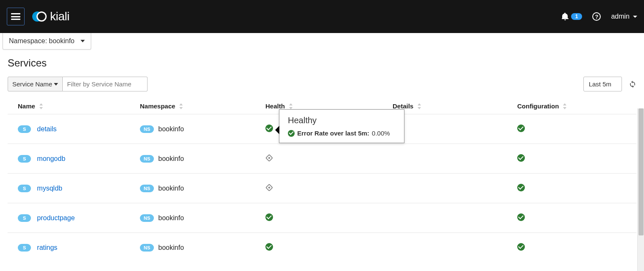 This screenshot has width=644, height=271. Describe the element at coordinates (600, 84) in the screenshot. I see `time-range-label: Last 5m` at that location.